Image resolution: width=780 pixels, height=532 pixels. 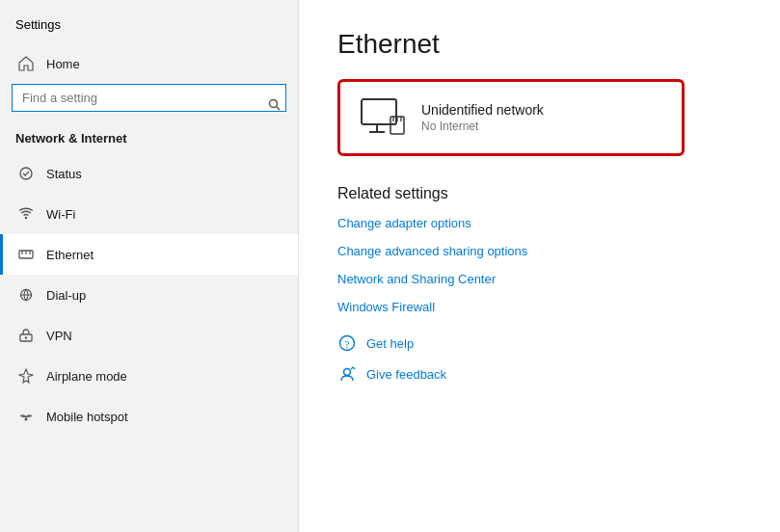 I want to click on sidebar-item-wifi-label: Wi-Fi, so click(x=61, y=214).